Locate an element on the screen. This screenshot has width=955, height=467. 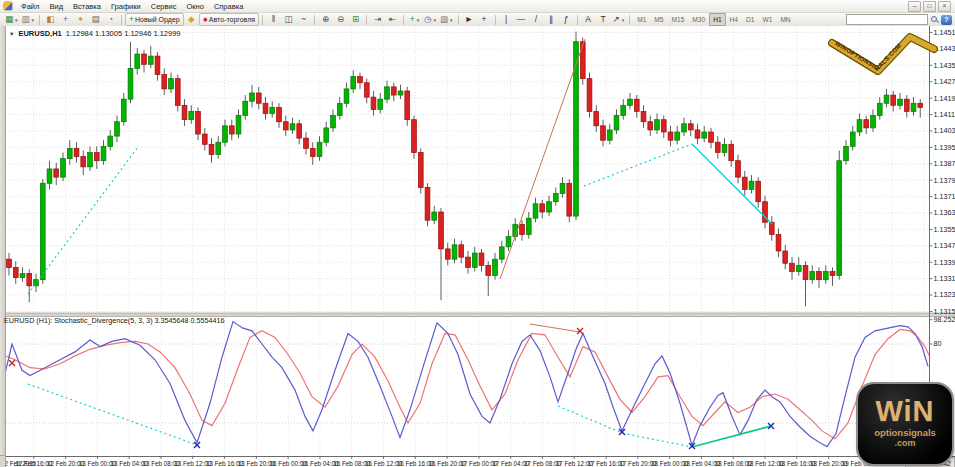
close-button: × is located at coordinates (944, 6).